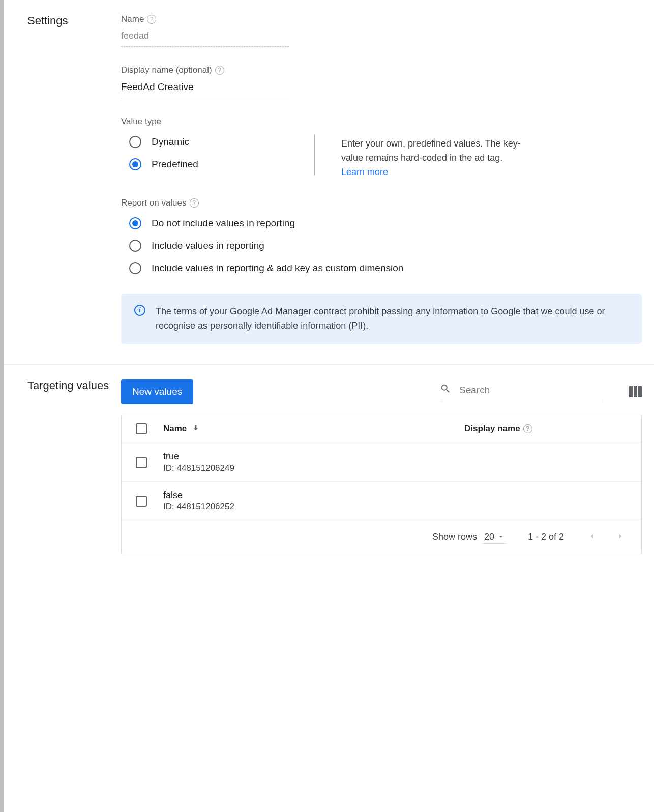 The width and height of the screenshot is (654, 812). What do you see at coordinates (218, 142) in the screenshot?
I see `radio-value-type-dynamic: Dynamic` at bounding box center [218, 142].